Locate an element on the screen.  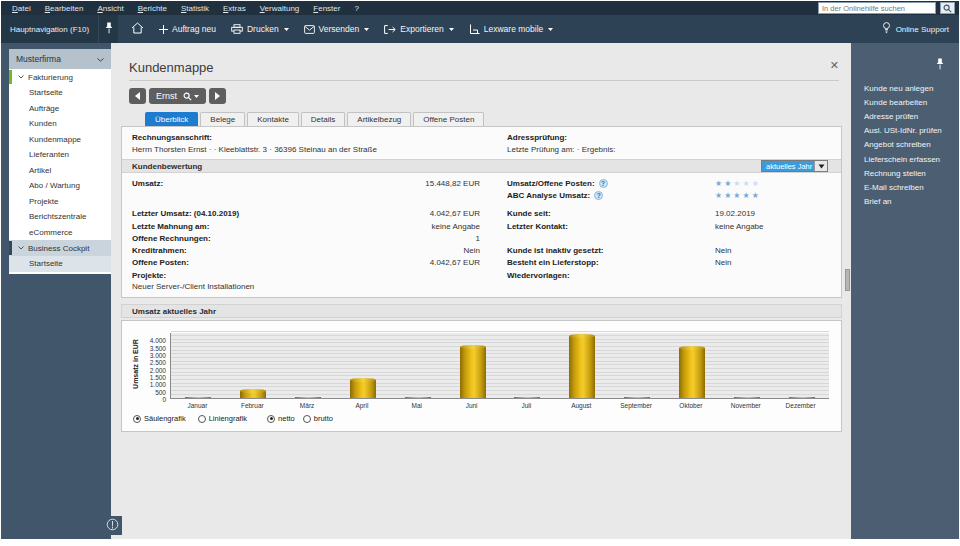
sidebar-item-berichtszentrale: Berichtszentrale is located at coordinates (60, 217).